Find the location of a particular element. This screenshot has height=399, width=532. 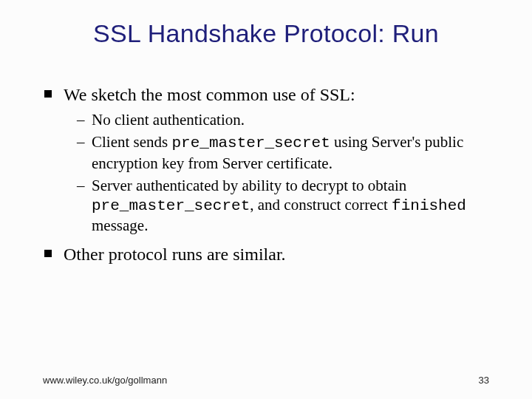

slide-title: SSL Handshake Protocol: Run is located at coordinates (266, 34).